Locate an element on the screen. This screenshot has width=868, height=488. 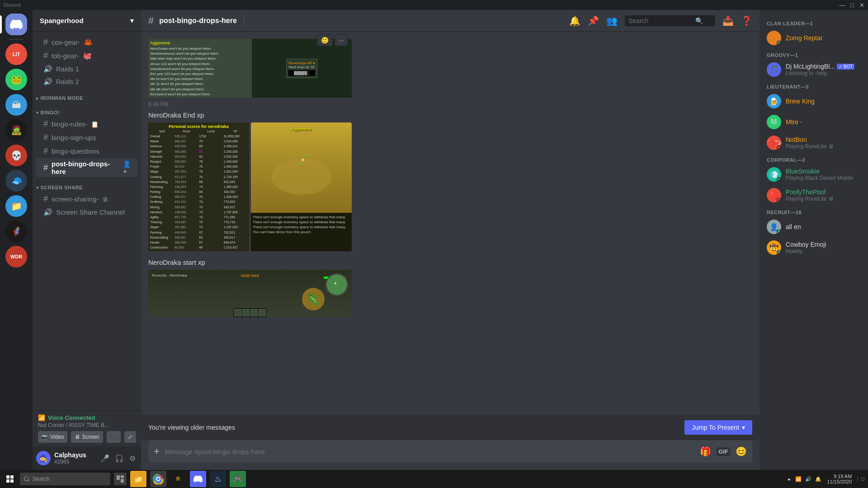
server-icon-skull: 💀 is located at coordinates (16, 155).